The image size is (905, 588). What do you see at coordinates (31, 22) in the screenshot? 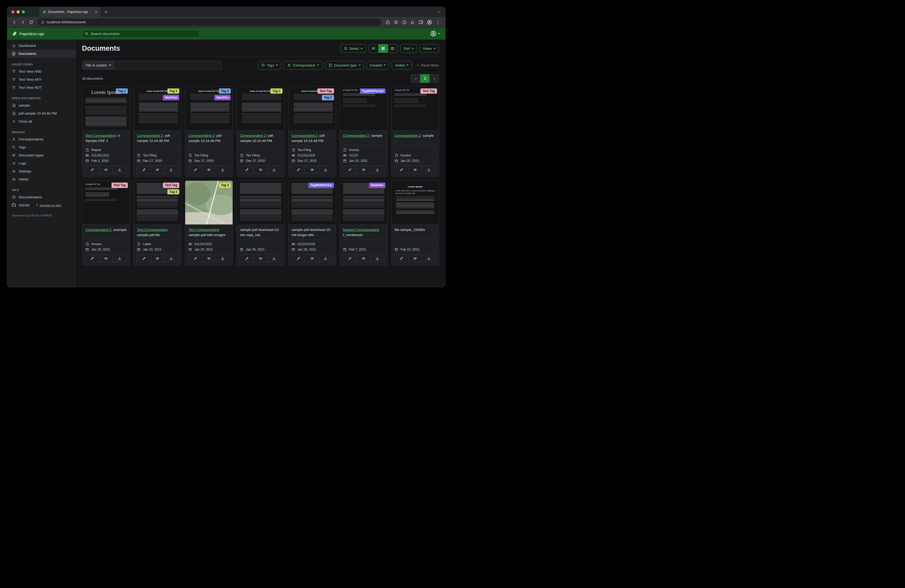
I see `reload-button` at bounding box center [31, 22].